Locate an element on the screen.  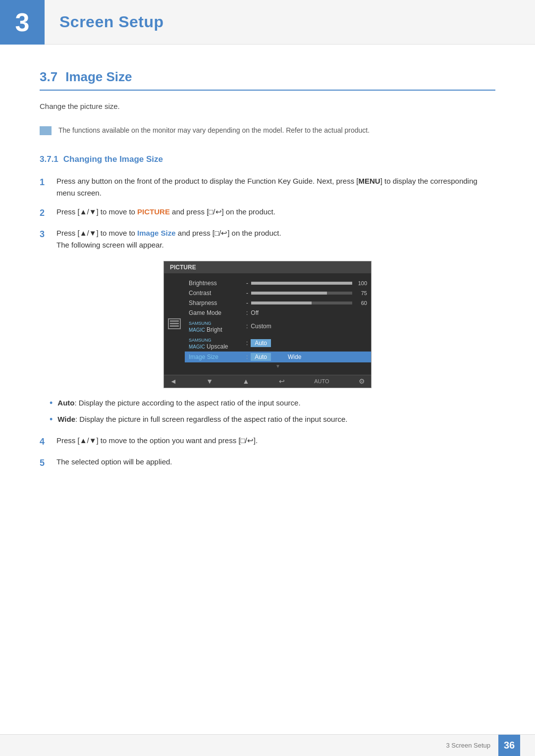
step-5-number: 5 is located at coordinates (47, 463).